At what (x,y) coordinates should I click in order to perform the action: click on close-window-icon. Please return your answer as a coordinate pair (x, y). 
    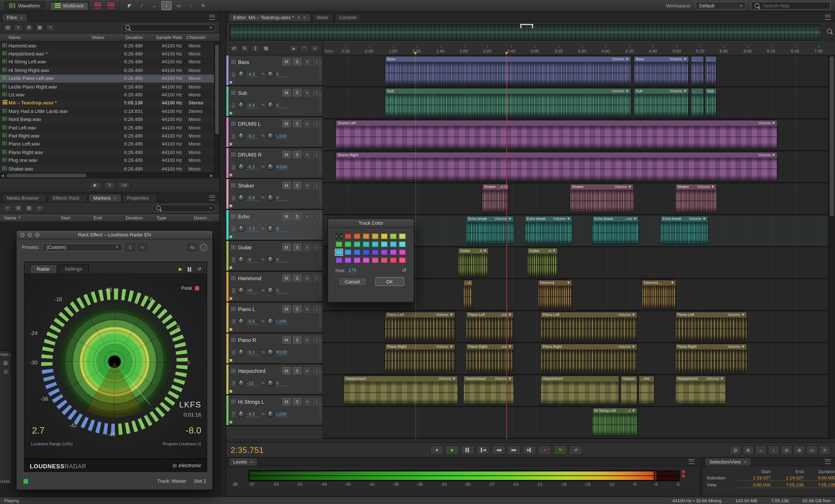
    Looking at the image, I should click on (22, 235).